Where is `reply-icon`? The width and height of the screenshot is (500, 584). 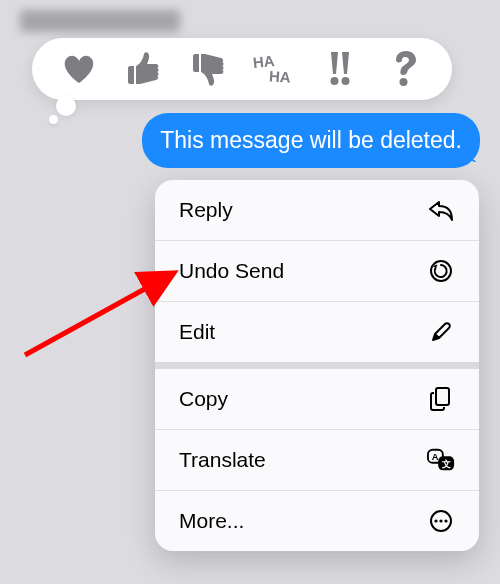
reply-icon is located at coordinates (441, 210).